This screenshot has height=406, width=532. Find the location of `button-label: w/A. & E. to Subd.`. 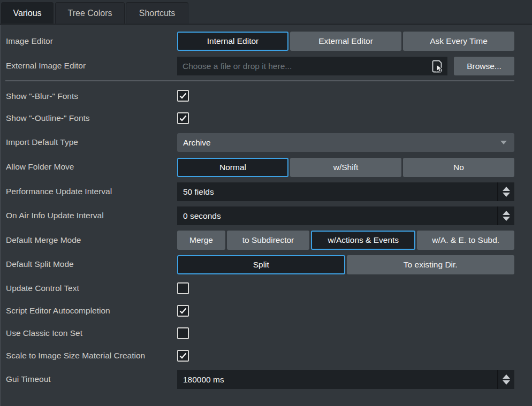

button-label: w/A. & E. to Subd. is located at coordinates (466, 240).